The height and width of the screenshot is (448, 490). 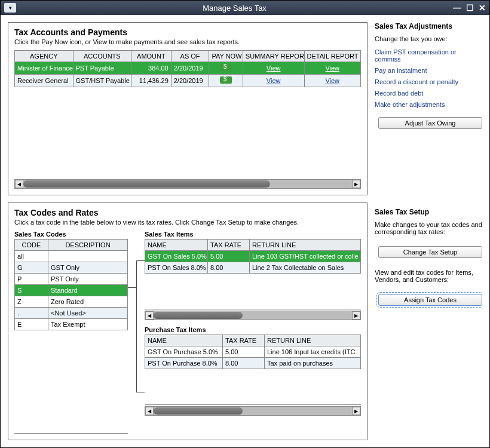 I want to click on maximize-icon: ☐, so click(x=470, y=8).